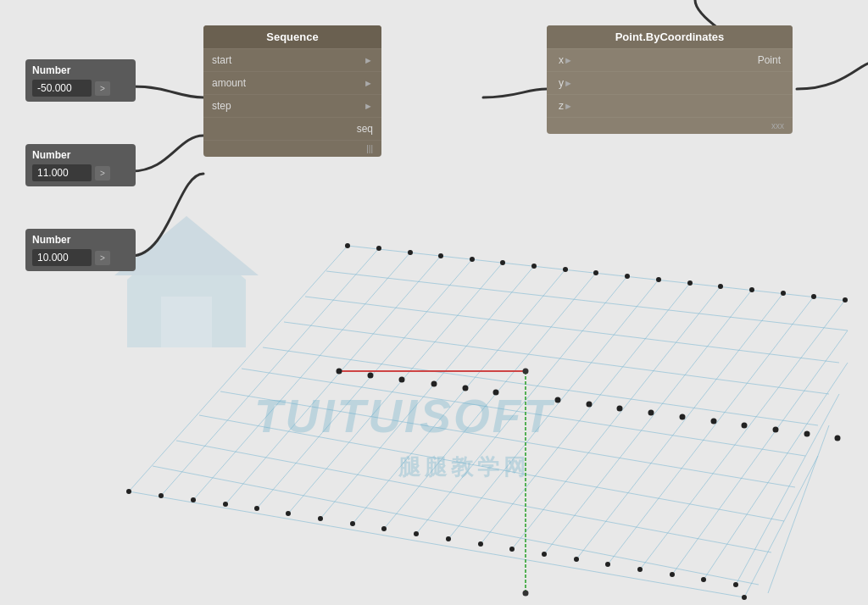  I want to click on number-node-3: Number 10.000 >, so click(81, 250).